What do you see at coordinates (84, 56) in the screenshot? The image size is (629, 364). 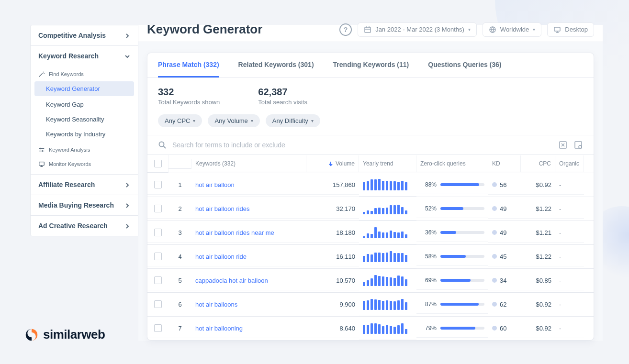 I see `sidebar-sec-keyword-research: Keyword Research` at bounding box center [84, 56].